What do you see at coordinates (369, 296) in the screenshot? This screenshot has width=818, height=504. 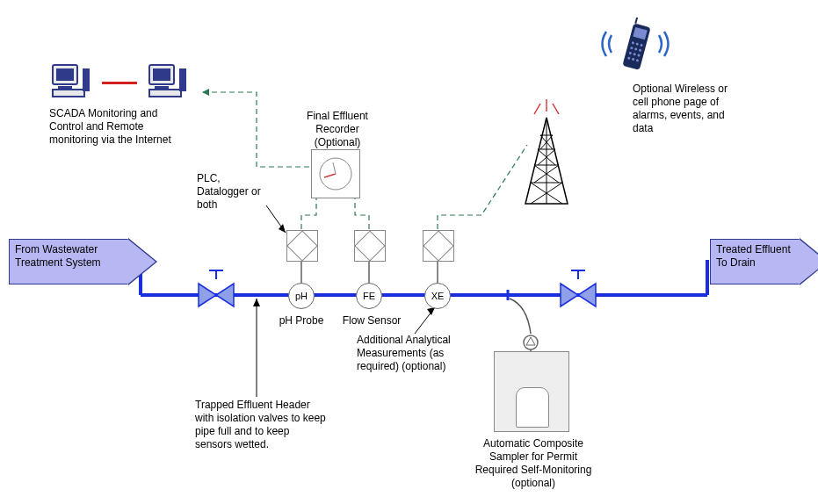 I see `flow-sensor: FE` at bounding box center [369, 296].